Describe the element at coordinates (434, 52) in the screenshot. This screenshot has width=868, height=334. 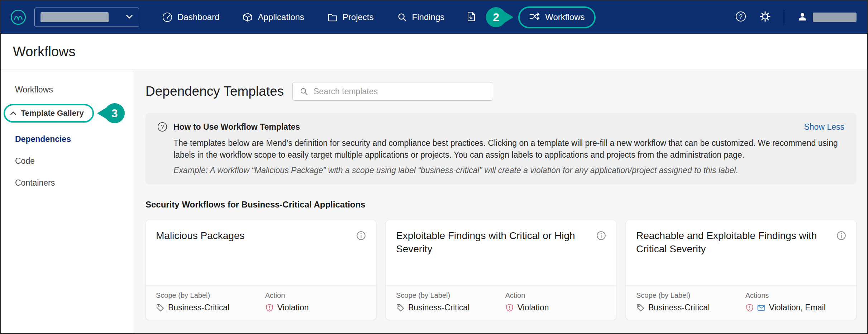
I see `page-title-bar: Workflows` at that location.